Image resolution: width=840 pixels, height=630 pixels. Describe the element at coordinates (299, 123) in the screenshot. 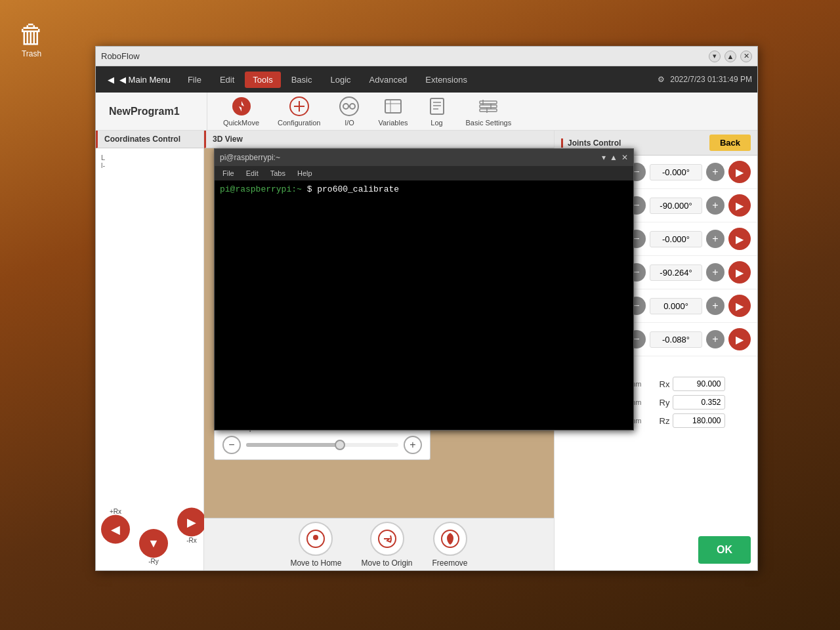

I see `configuration-label: Configuration` at that location.